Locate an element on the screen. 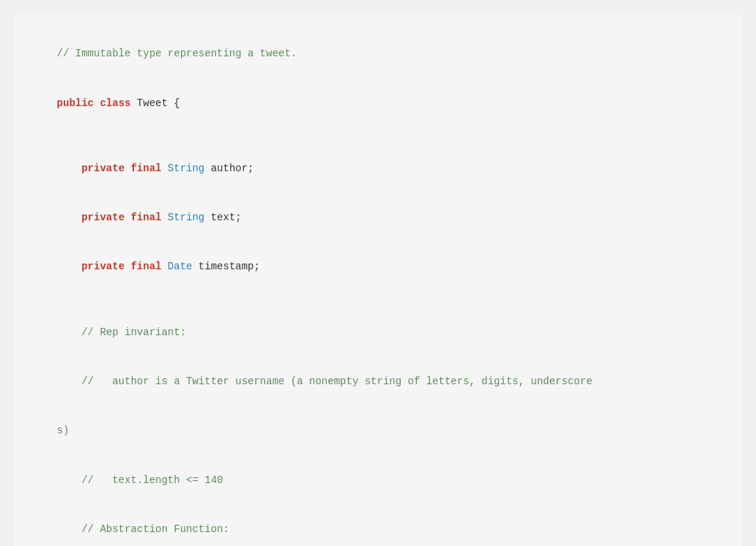 The image size is (756, 546). comment-text: // text.length <= 140 is located at coordinates (141, 480).